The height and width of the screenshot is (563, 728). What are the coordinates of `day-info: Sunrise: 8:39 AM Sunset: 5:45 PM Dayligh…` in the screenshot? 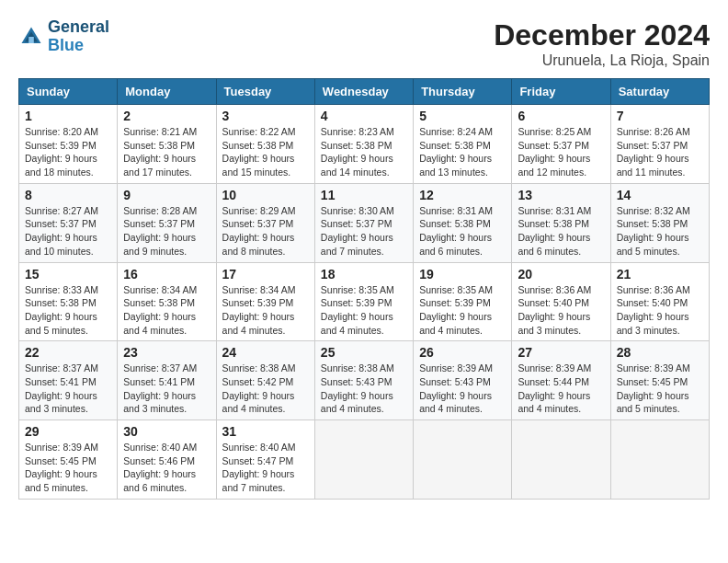 It's located at (660, 388).